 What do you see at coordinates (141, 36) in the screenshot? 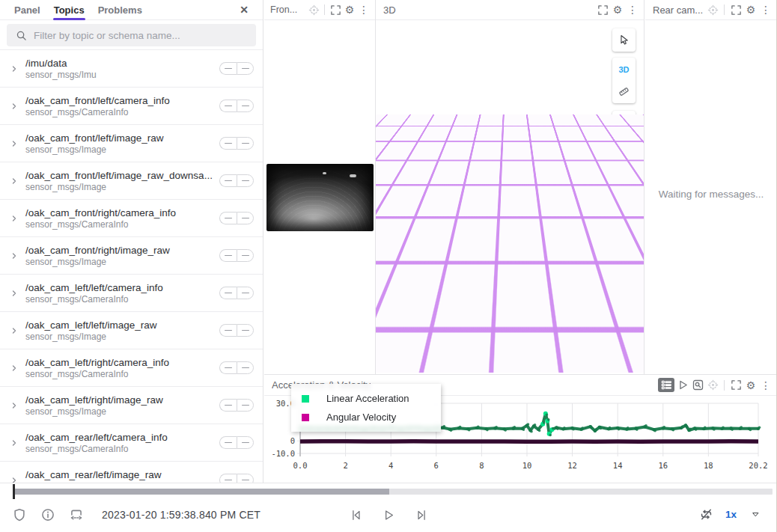
I see `search-input` at bounding box center [141, 36].